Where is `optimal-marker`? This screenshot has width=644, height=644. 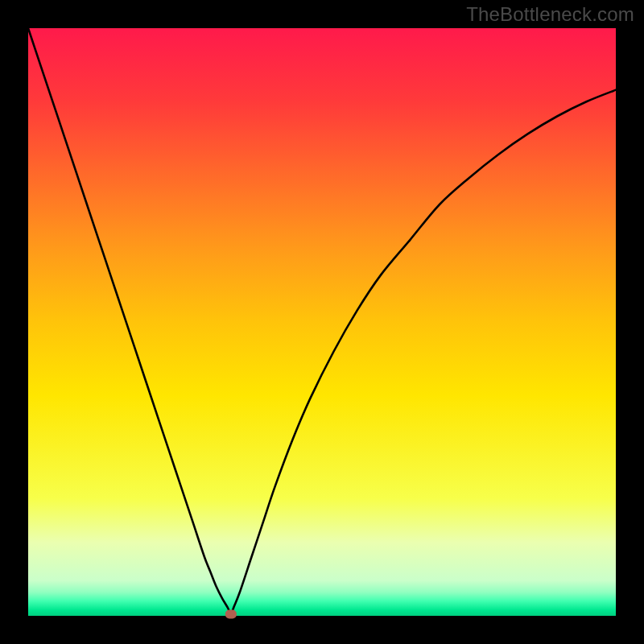
optimal-marker is located at coordinates (231, 615).